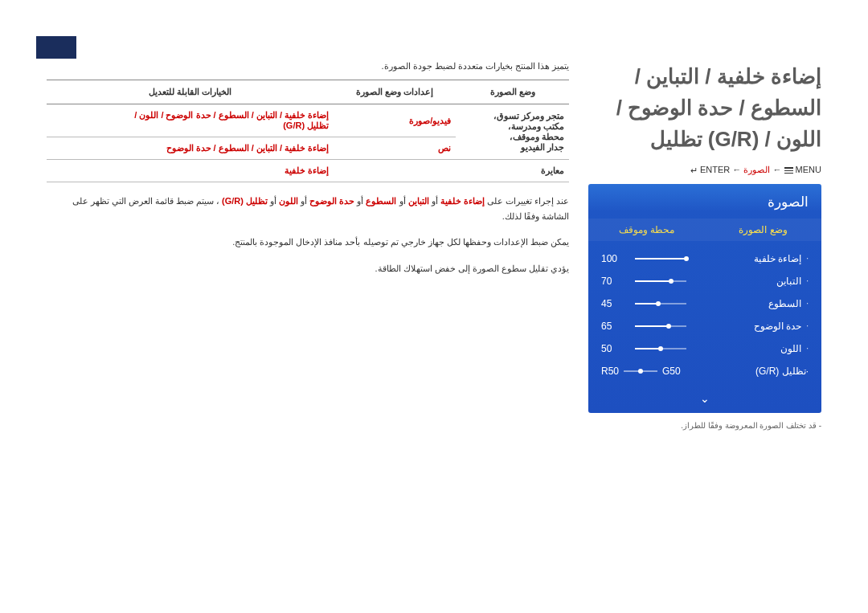 This screenshot has width=868, height=613. I want to click on note-2: يمكن ضبط الإعدادات وحفظها لكل جهاز خارجي…, so click(308, 243).